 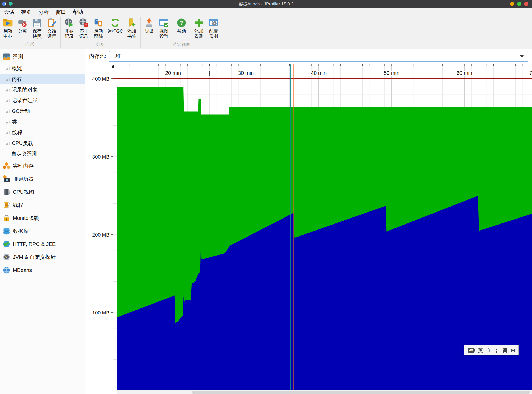 What do you see at coordinates (37, 28) in the screenshot?
I see `save-snapshot-button: 保存 快照` at bounding box center [37, 28].